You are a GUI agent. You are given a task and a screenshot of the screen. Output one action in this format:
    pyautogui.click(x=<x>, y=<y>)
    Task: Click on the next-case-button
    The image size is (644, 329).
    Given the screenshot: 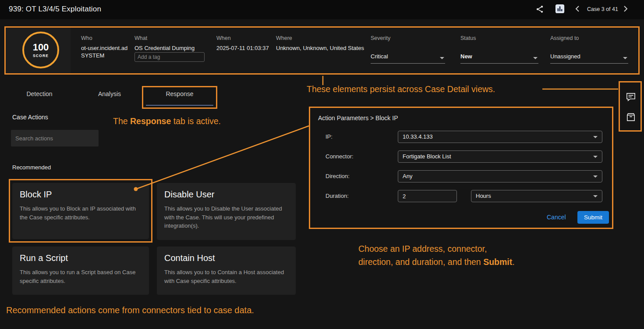 What is the action you would take?
    pyautogui.click(x=626, y=10)
    